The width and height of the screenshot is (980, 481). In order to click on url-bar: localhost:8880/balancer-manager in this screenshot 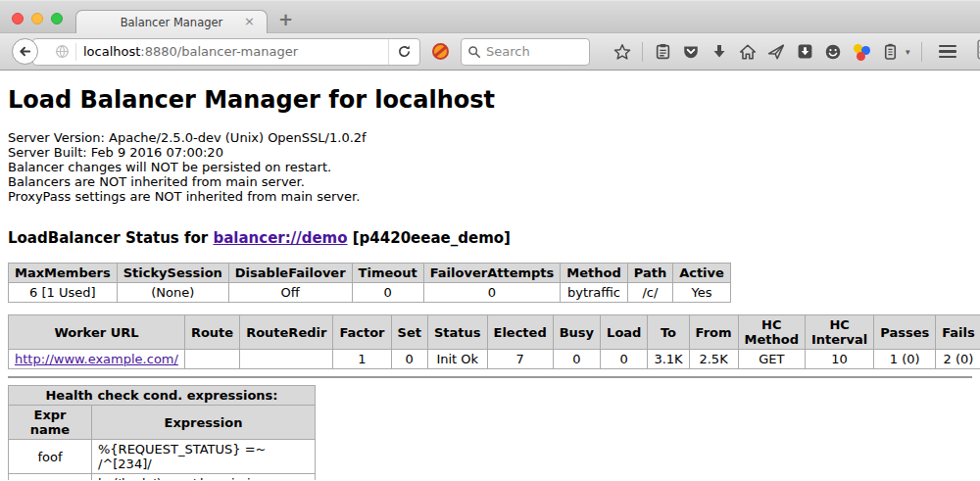, I will do `click(226, 52)`.